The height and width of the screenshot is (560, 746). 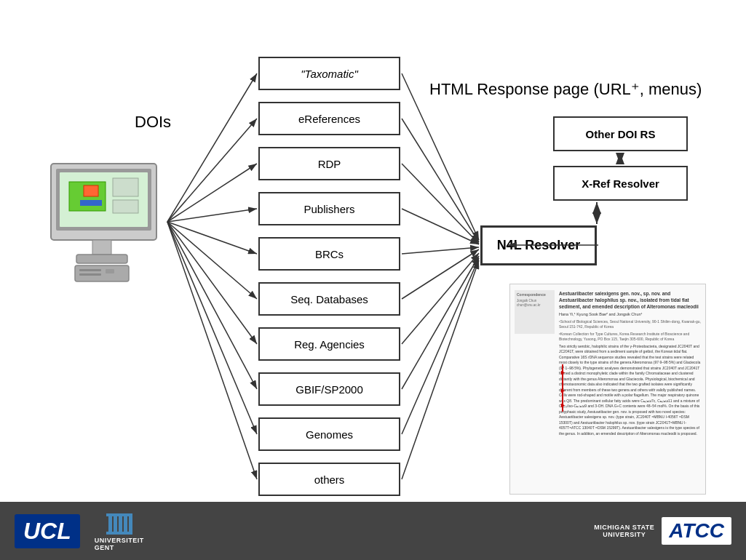 I want to click on html-response-label: HTML Response page (URL⁺, menus), so click(x=566, y=89).